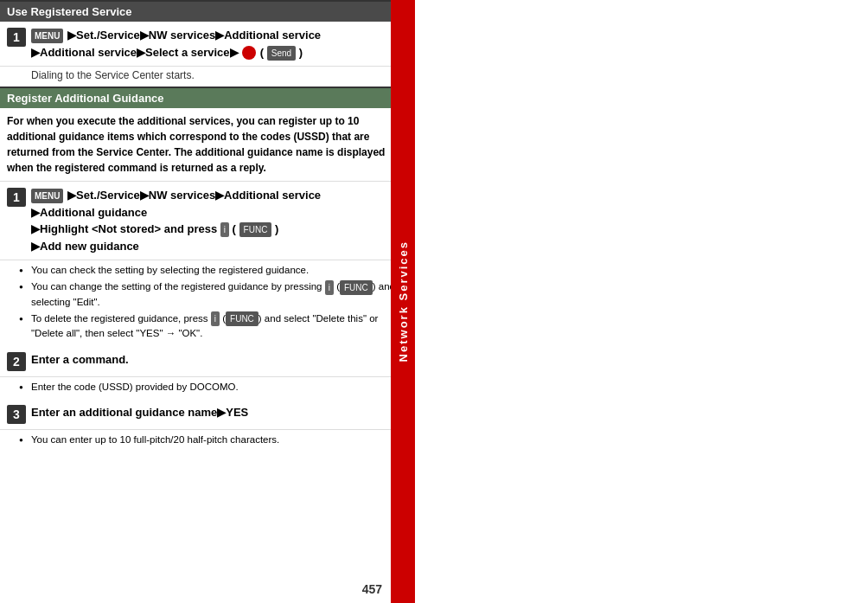 This screenshot has height=603, width=868. Describe the element at coordinates (207, 221) in the screenshot. I see `section2-step1-row: 1 MENU ▶Set./Service▶NW services▶Additio…` at that location.